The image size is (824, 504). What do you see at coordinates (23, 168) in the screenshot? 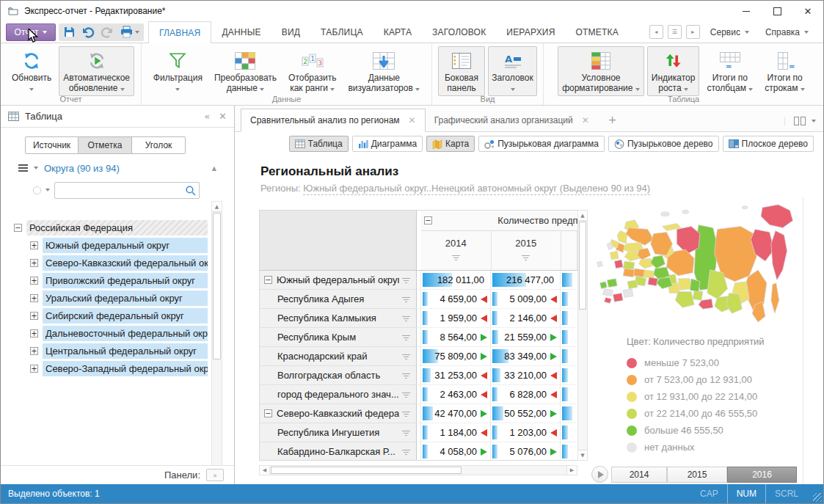
I see `menu-icon` at bounding box center [23, 168].